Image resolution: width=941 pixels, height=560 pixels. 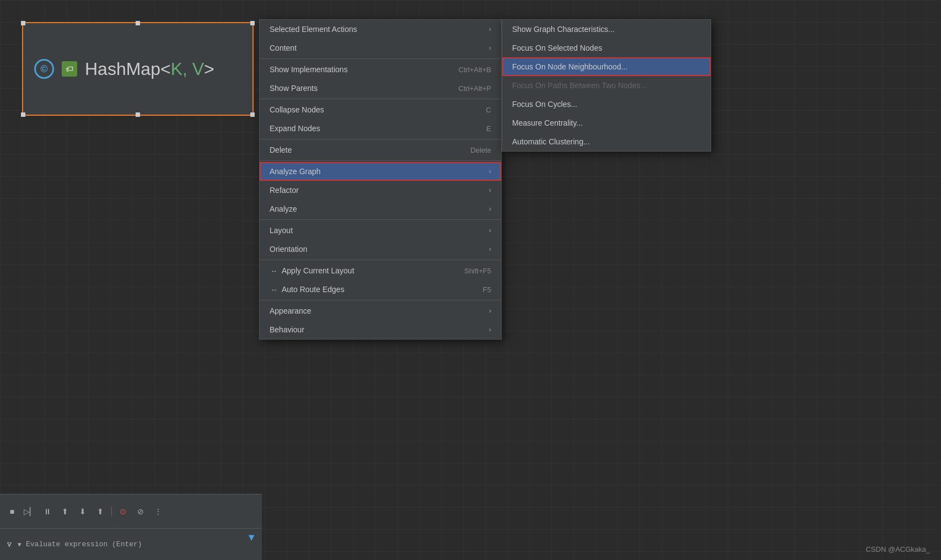 What do you see at coordinates (380, 330) in the screenshot?
I see `menu-item-behaviour: Behaviour ›` at bounding box center [380, 330].